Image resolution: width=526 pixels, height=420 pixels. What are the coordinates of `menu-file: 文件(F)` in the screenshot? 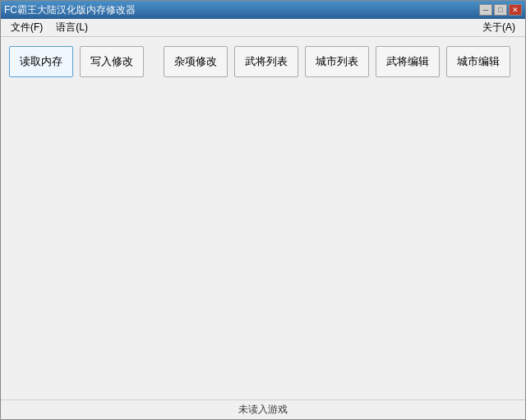 It's located at (26, 28).